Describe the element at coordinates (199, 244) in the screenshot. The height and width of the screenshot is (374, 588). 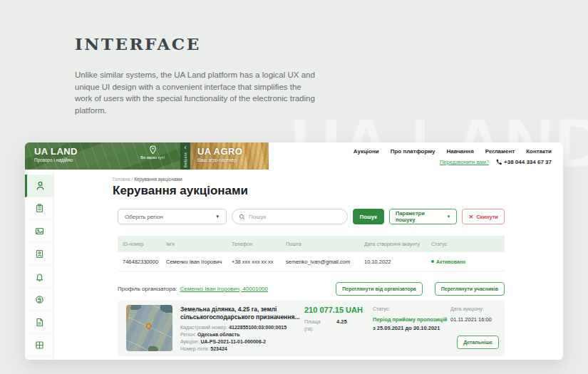
I see `col-name: Ім'я` at that location.